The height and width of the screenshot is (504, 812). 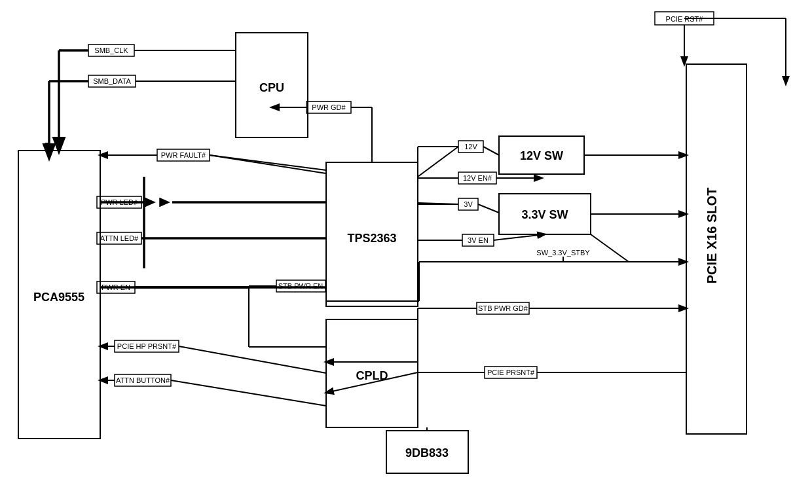 What do you see at coordinates (563, 253) in the screenshot?
I see `sw-33v-stby-label: SW_3.3V_STBY` at bounding box center [563, 253].